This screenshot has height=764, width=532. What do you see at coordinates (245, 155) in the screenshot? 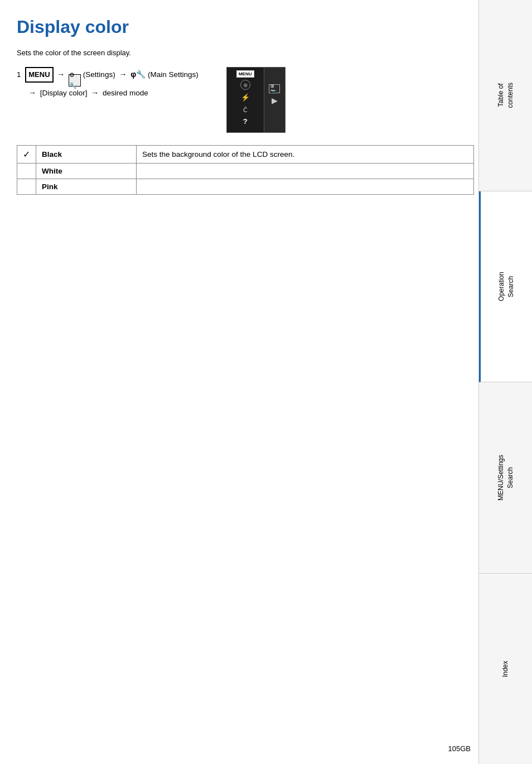
I see `table-row: ✓BlackSets the background color of the L…` at bounding box center [245, 155].